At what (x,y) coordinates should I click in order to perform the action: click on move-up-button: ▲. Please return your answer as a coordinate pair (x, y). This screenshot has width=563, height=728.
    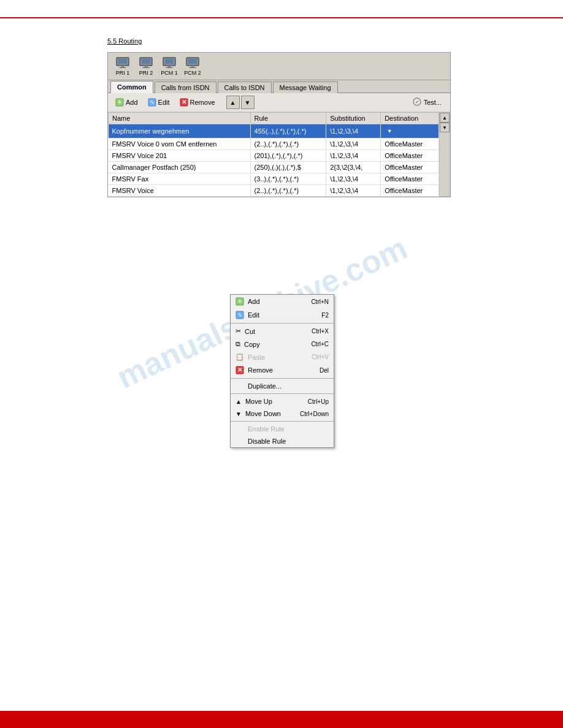
    Looking at the image, I should click on (233, 102).